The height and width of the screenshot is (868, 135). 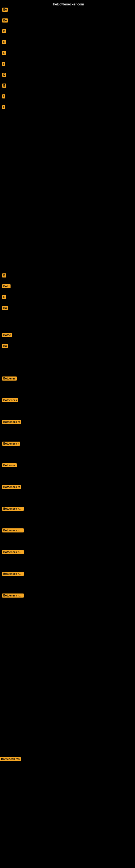 I want to click on badge-1: Bo, so click(x=5, y=10).